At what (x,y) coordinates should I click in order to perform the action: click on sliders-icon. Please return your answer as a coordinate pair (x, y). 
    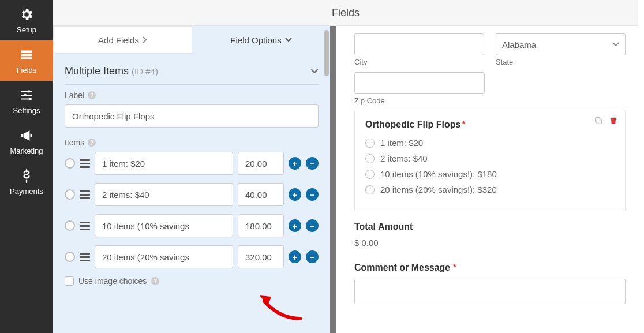
    Looking at the image, I should click on (27, 95).